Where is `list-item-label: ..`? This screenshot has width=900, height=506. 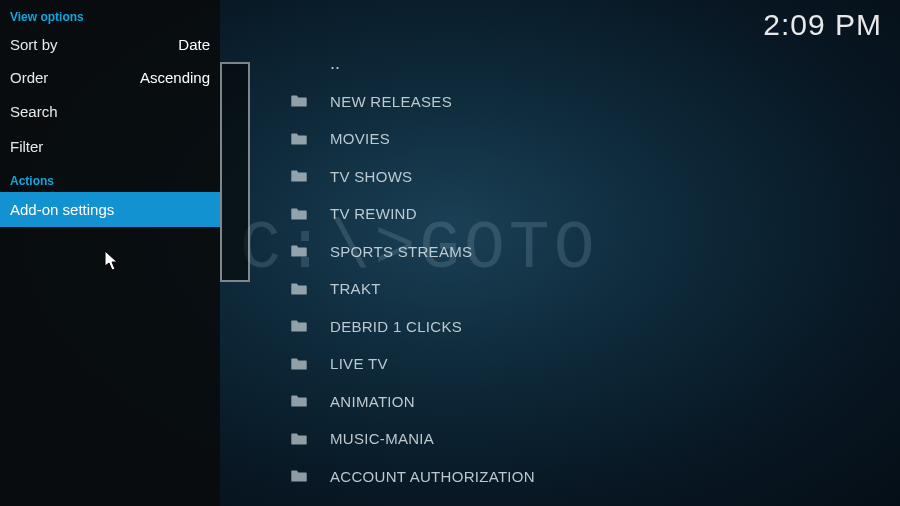
list-item-label: .. is located at coordinates (335, 64).